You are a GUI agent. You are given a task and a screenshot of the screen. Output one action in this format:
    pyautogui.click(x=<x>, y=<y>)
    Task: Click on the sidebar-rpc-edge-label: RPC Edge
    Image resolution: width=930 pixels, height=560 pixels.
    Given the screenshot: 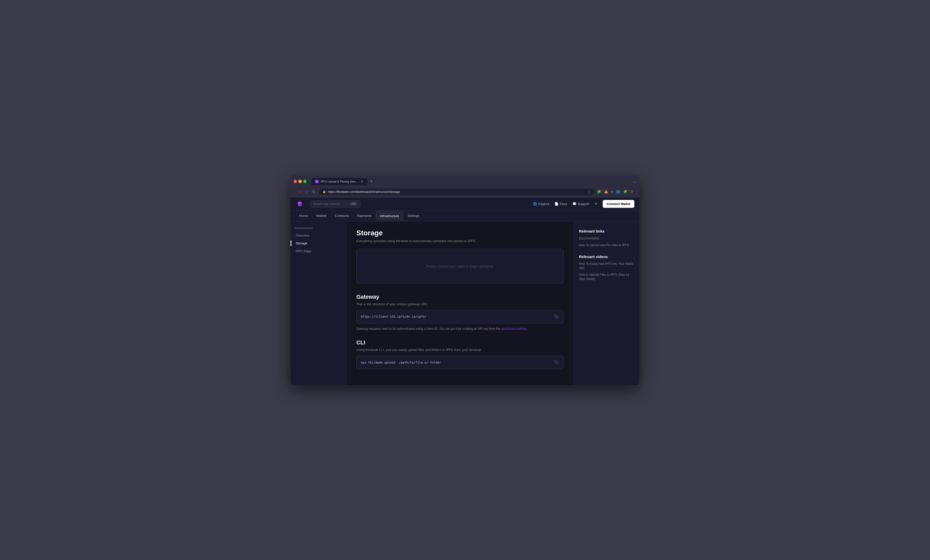 What is the action you would take?
    pyautogui.click(x=303, y=251)
    